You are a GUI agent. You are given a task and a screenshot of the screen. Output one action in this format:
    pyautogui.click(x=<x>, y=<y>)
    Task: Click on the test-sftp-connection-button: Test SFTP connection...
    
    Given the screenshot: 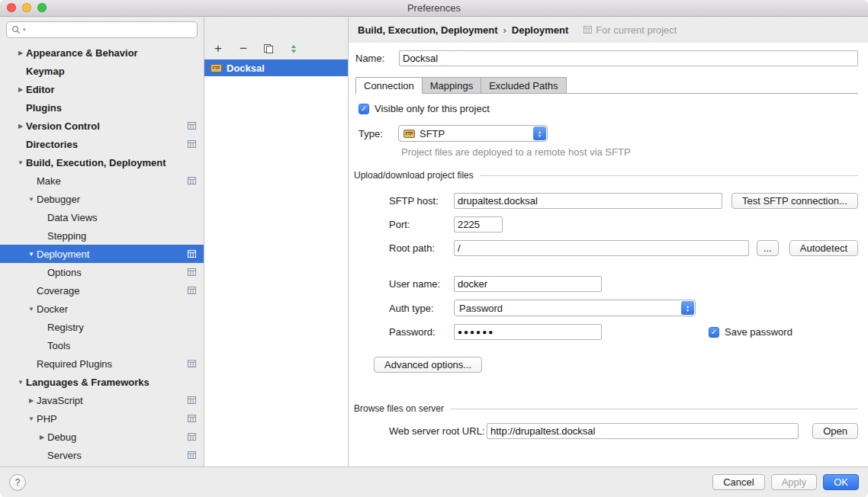 What is the action you would take?
    pyautogui.click(x=795, y=201)
    